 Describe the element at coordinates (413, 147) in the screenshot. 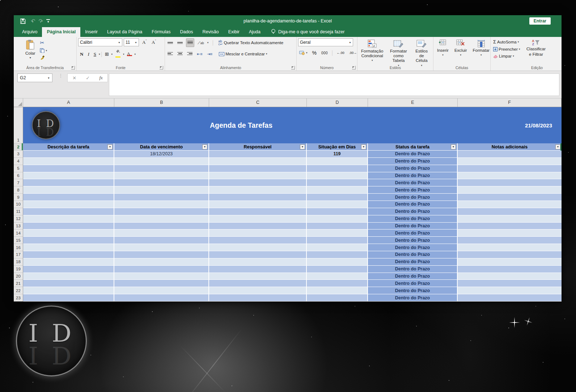

I see `header-cell: Status da tarefa▼` at that location.